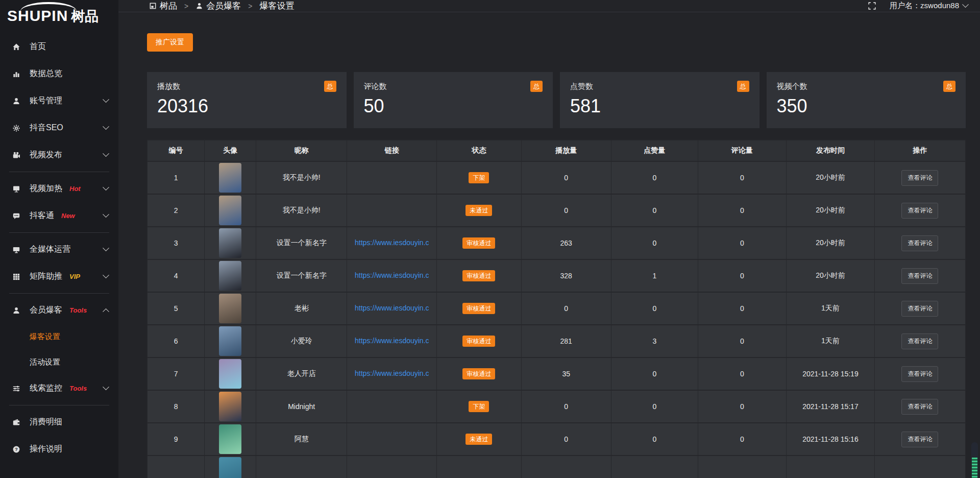 This screenshot has height=478, width=980. I want to click on gear-icon, so click(17, 128).